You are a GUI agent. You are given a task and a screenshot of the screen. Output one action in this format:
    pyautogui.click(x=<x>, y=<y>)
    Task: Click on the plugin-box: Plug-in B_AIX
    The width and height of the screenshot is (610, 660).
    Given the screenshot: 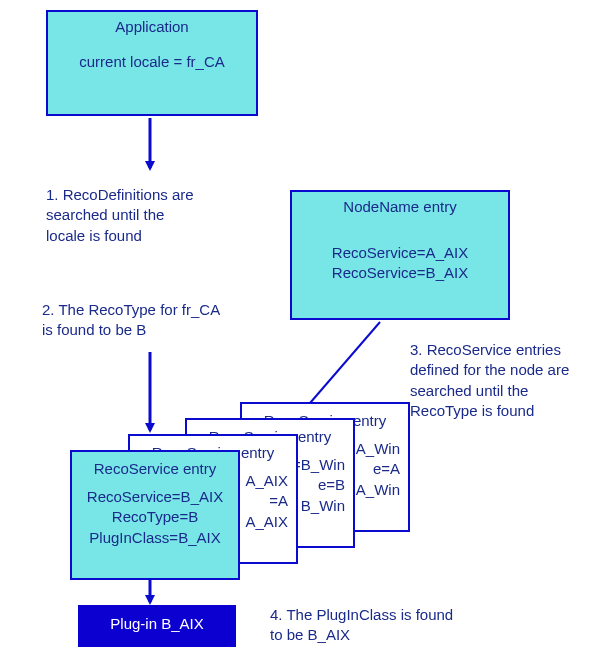 What is the action you would take?
    pyautogui.click(x=157, y=626)
    